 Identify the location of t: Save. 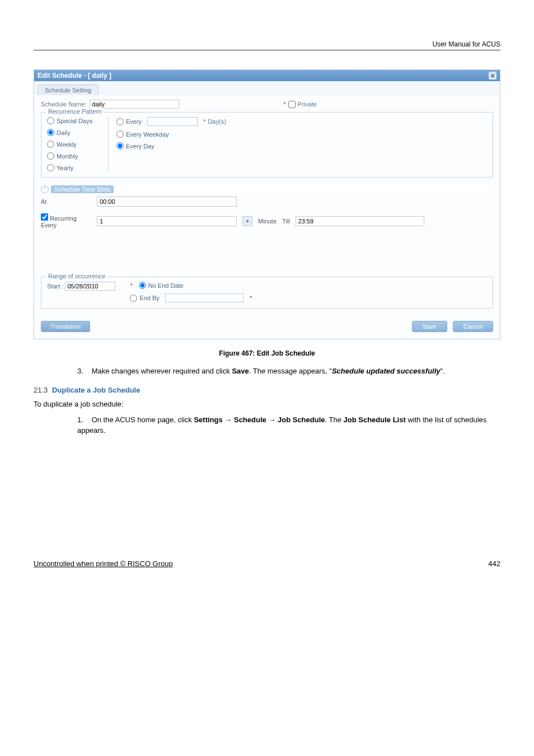
(240, 371).